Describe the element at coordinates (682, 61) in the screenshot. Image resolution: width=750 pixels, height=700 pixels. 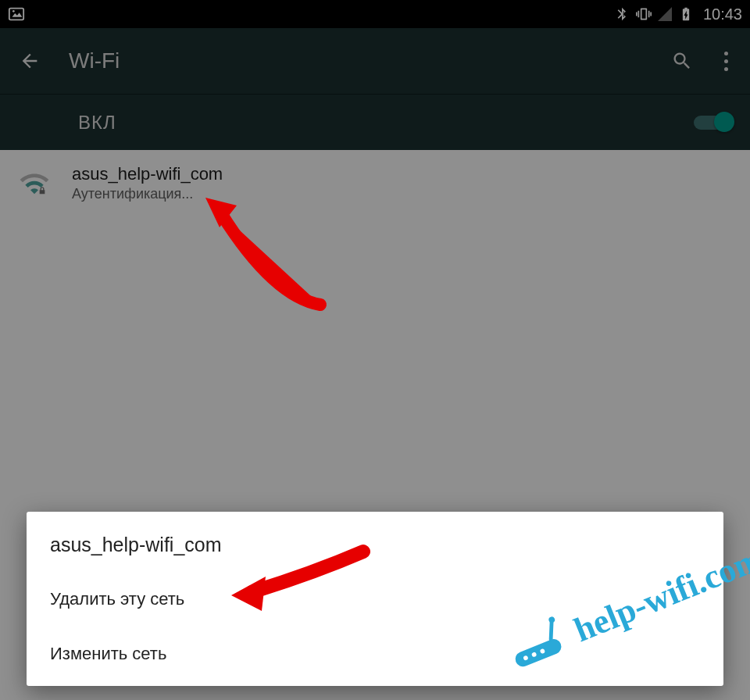
I see `search-icon` at that location.